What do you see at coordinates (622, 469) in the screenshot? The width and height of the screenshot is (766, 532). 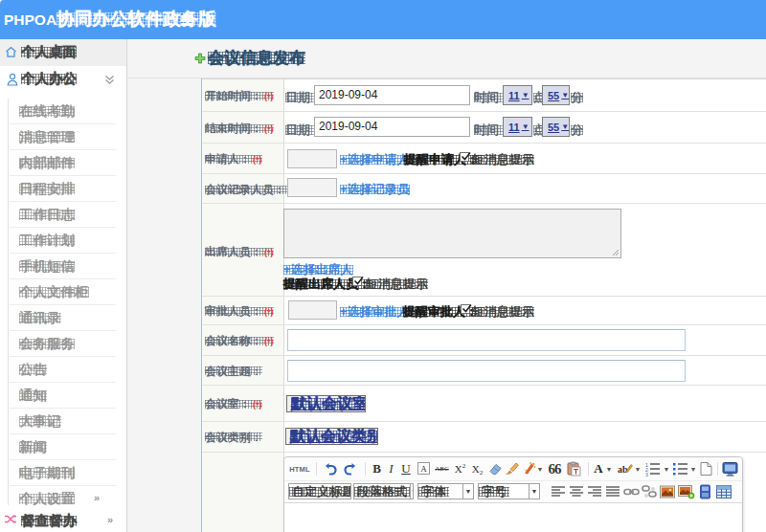 I see `svg-text: ab` at bounding box center [622, 469].